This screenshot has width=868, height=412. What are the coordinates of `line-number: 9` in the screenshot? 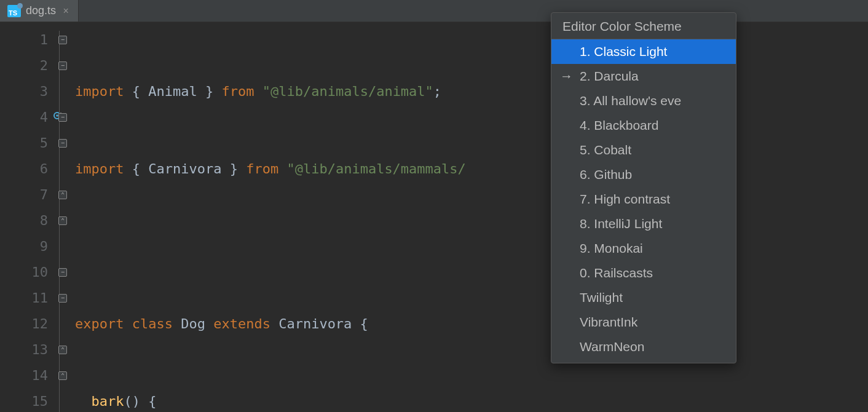 It's located at (24, 247).